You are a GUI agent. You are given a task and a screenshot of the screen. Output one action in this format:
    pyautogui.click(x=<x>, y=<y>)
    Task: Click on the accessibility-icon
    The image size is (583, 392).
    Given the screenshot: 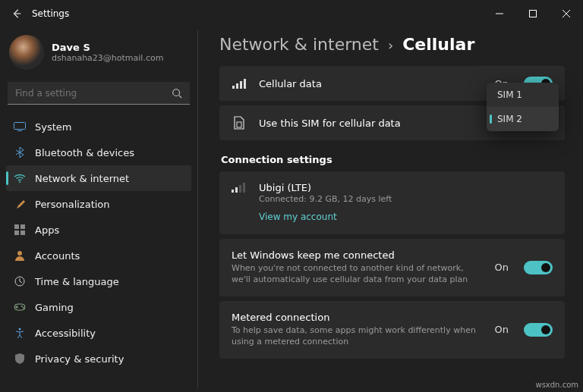 What is the action you would take?
    pyautogui.click(x=20, y=333)
    